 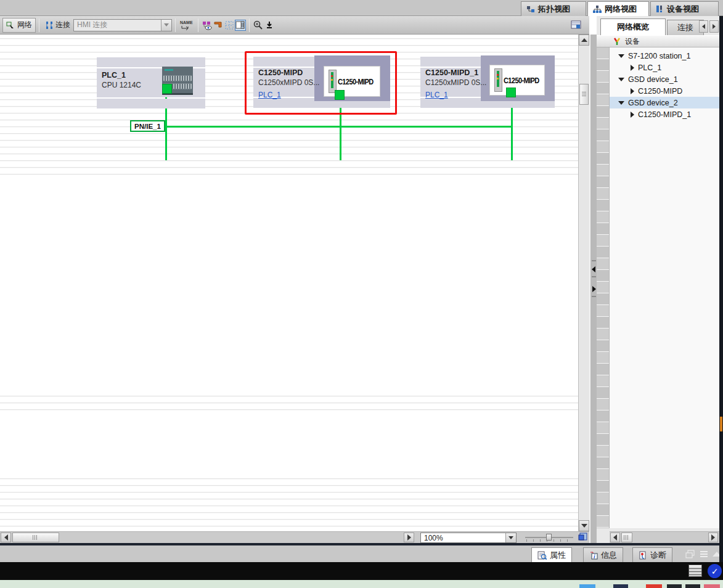 What do you see at coordinates (218, 25) in the screenshot?
I see `crop-view-button` at bounding box center [218, 25].